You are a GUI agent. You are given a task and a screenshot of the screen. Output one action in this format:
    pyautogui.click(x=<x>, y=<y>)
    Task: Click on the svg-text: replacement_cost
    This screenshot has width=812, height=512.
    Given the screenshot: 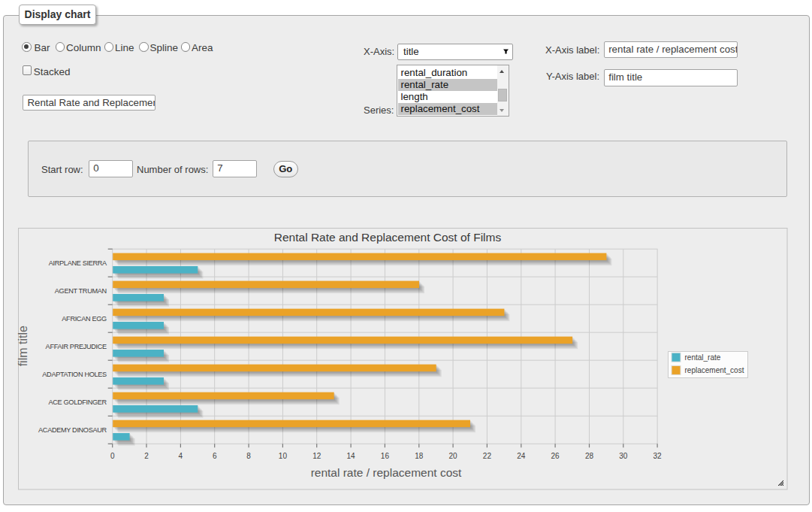 What is the action you would take?
    pyautogui.click(x=715, y=370)
    